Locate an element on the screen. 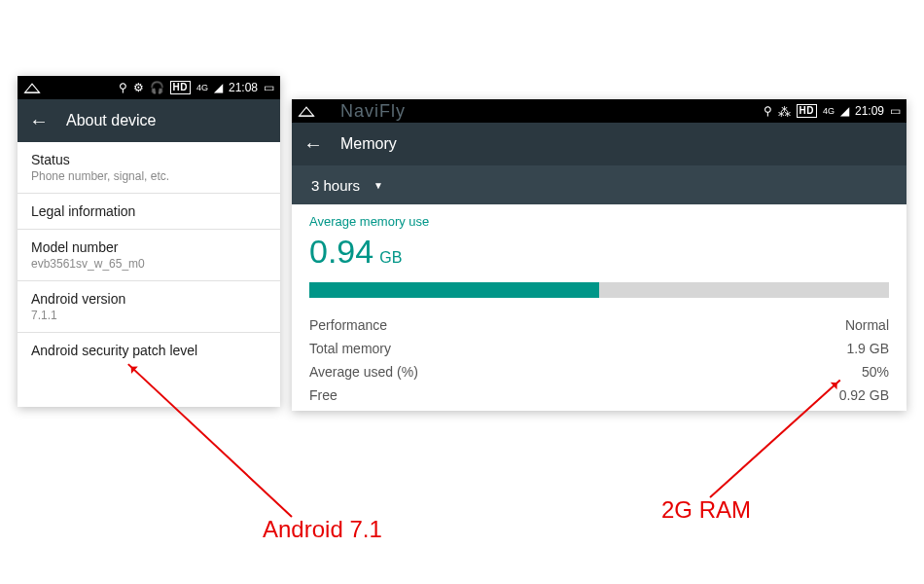 The image size is (924, 584). about-list: Status Phone number, signal, etc. Legal … is located at coordinates (149, 274).